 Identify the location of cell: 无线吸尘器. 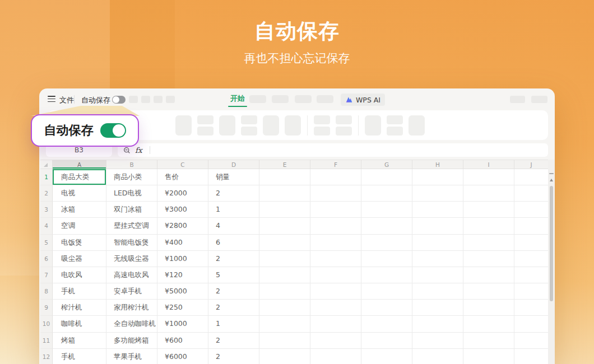
(132, 259).